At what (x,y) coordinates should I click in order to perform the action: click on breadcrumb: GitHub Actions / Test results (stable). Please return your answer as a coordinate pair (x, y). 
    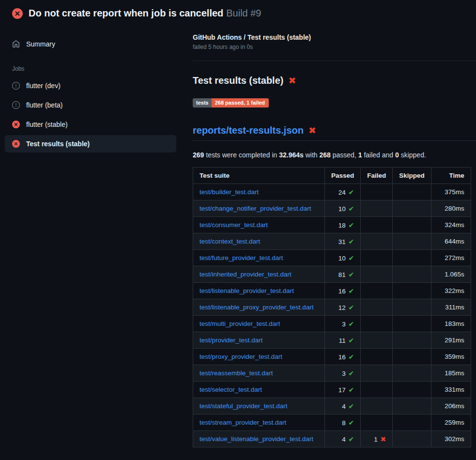
    Looking at the image, I should click on (334, 33).